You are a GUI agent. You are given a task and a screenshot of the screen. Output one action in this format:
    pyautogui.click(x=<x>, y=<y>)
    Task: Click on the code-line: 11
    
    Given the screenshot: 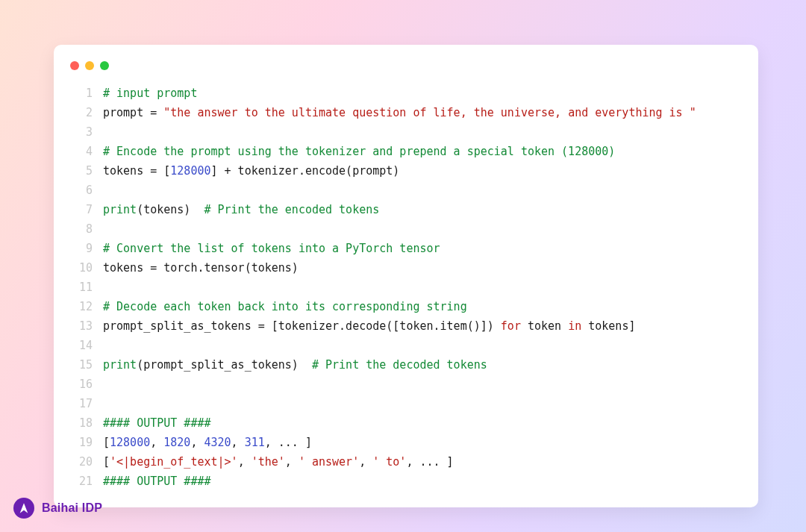 What is the action you would take?
    pyautogui.click(x=406, y=287)
    